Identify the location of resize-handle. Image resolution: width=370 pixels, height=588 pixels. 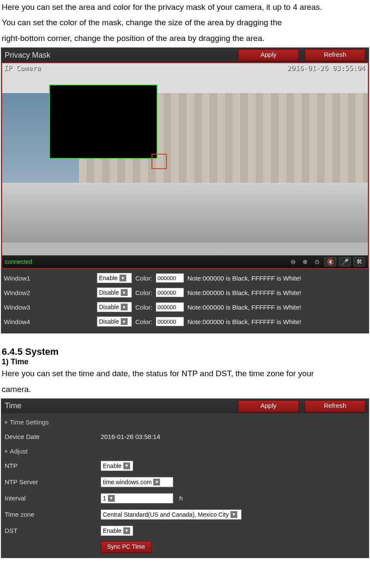
(159, 161).